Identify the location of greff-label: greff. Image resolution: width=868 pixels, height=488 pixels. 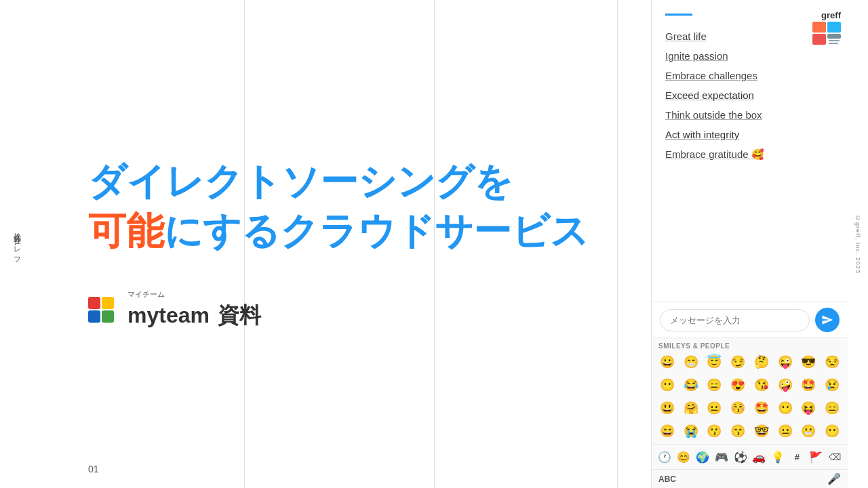
(831, 15).